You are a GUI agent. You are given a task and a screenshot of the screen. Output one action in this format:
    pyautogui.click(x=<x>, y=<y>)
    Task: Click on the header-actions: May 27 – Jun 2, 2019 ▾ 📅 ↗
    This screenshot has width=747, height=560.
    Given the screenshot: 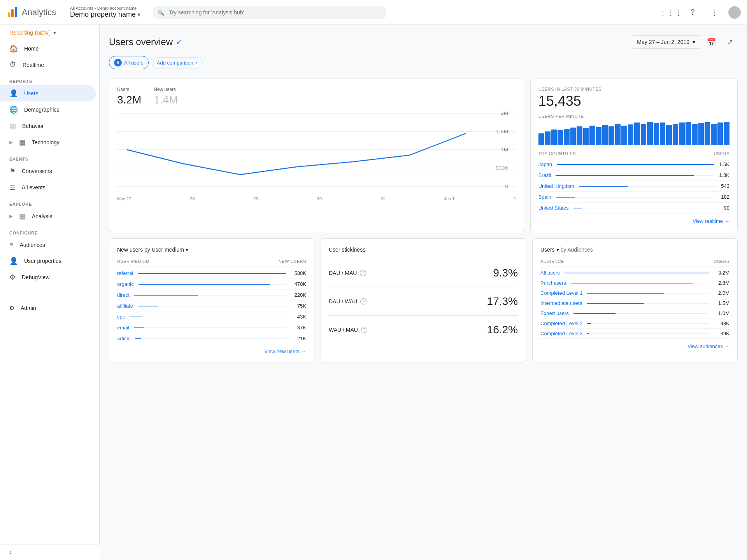 What is the action you would take?
    pyautogui.click(x=685, y=42)
    